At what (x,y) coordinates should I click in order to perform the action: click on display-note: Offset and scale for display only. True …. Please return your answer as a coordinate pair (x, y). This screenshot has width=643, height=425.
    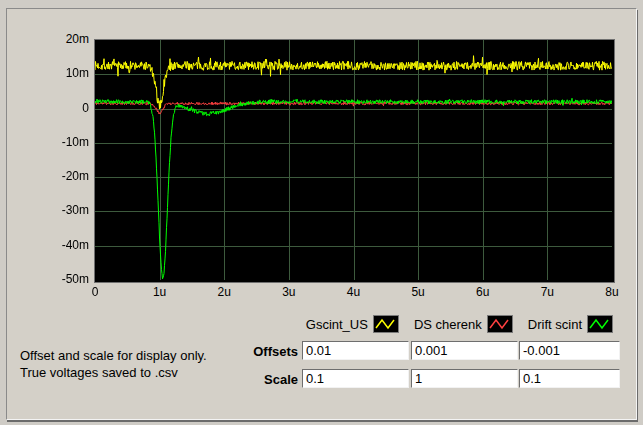
    Looking at the image, I should click on (114, 364).